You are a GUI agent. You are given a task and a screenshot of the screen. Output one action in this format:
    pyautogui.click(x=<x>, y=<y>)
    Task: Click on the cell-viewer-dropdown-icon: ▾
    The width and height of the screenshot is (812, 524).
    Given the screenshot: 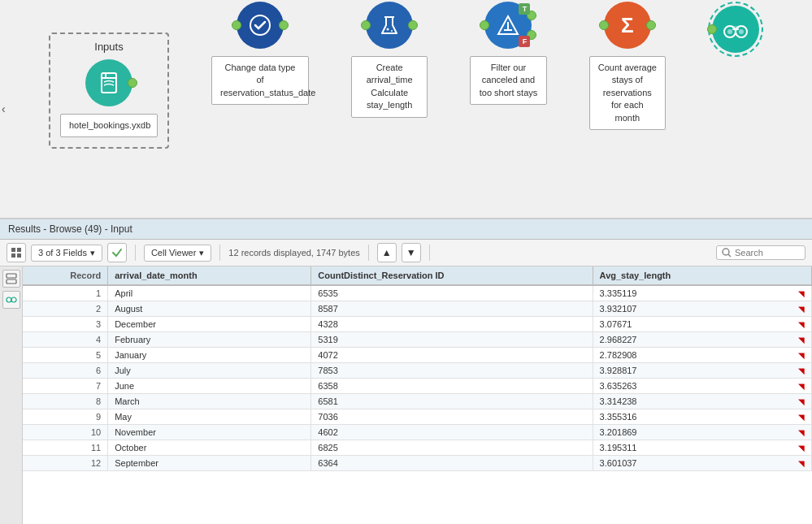 What is the action you would take?
    pyautogui.click(x=202, y=253)
    